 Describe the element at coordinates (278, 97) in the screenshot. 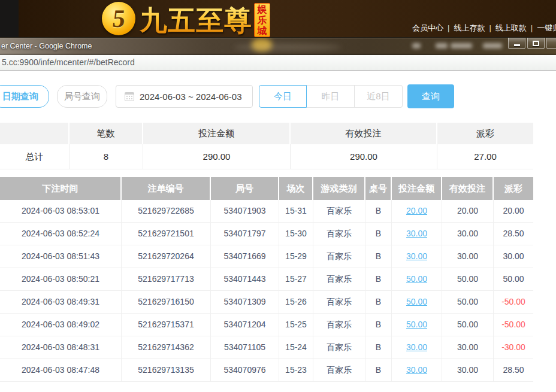

I see `filter-row: 日期查询 局号查询 2024-06-03 ~ 2024-06-03 今日昨日近8…` at that location.